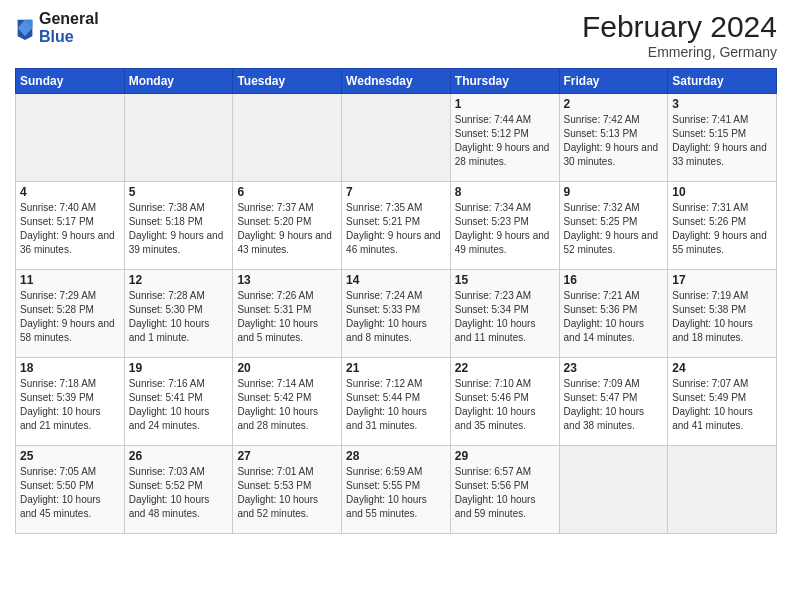 Image resolution: width=792 pixels, height=612 pixels. I want to click on calendar-cell: 14Sunrise: 7:24 AM Sunset: 5:33 PM Dayli…, so click(396, 314).